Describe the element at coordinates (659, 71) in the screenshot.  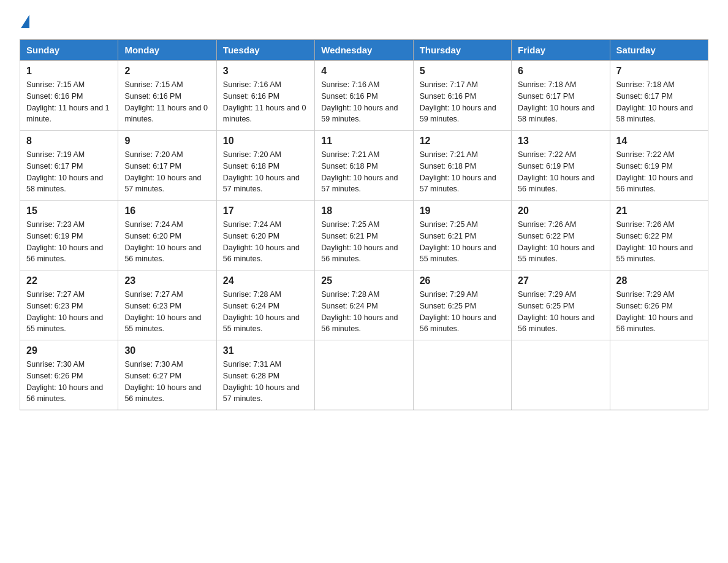
I see `day-number: 7` at that location.